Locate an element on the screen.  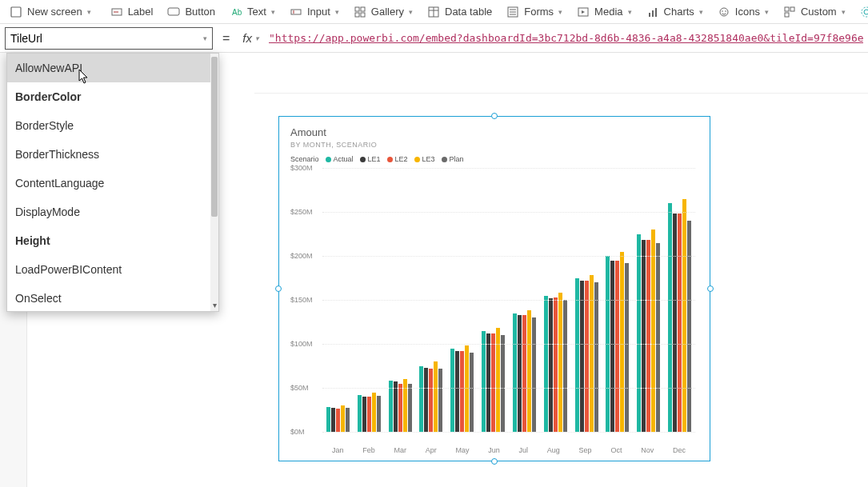
property-selector: ▾ is located at coordinates (109, 38).